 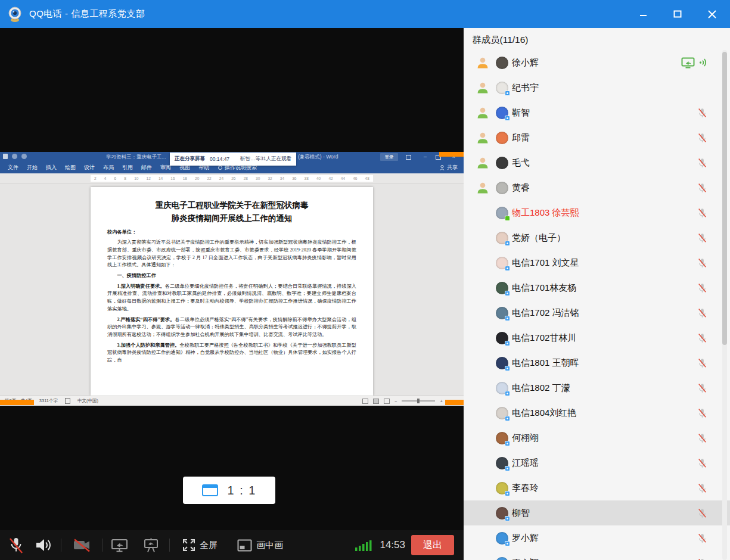 I want to click on member-name: 电信1801 王朝晖, so click(x=546, y=363).